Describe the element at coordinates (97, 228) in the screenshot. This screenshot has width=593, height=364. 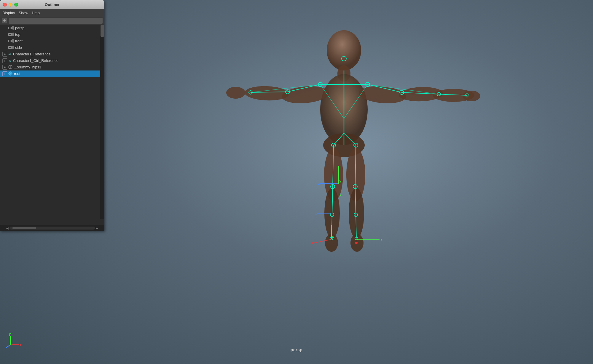
I see `scroll-right-arrow: ▶` at that location.